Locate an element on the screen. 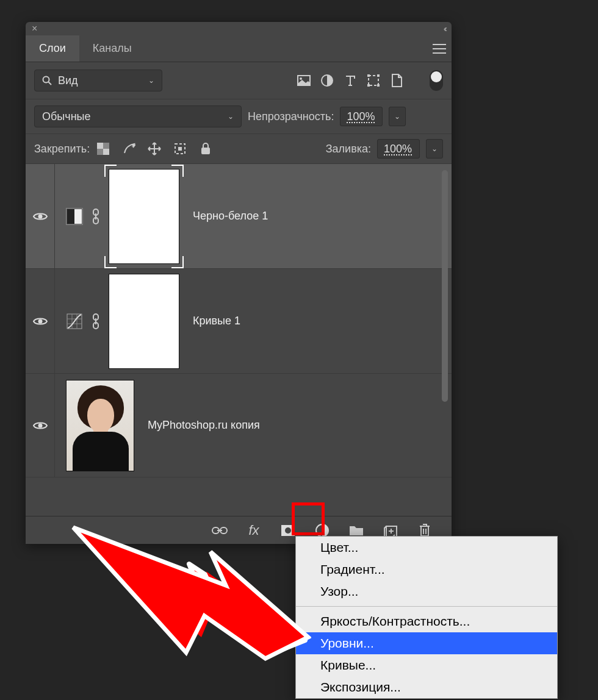 The width and height of the screenshot is (598, 700). panel-titlebar: × ‹‹ is located at coordinates (239, 29).